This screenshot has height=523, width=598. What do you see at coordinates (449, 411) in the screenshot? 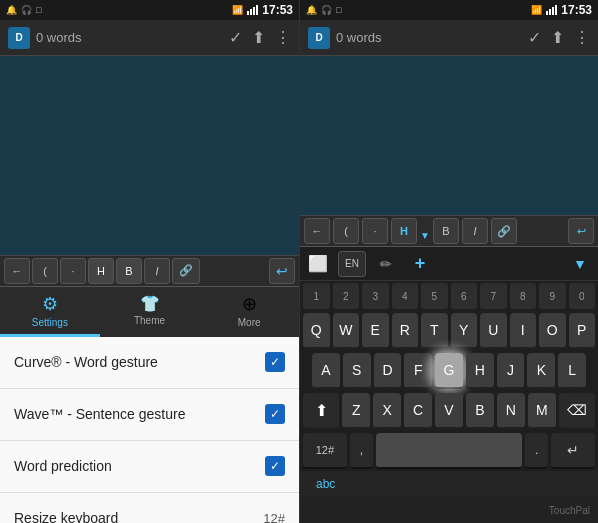
I see `key-row-3: ⬆ Z X C V B N M ⌫` at bounding box center [449, 411].